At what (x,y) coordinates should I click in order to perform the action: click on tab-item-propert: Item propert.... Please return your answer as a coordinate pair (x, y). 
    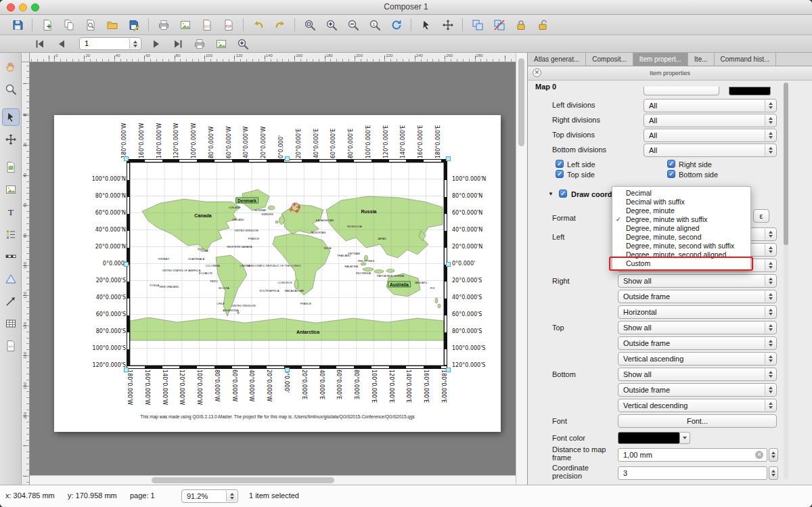
    Looking at the image, I should click on (660, 60).